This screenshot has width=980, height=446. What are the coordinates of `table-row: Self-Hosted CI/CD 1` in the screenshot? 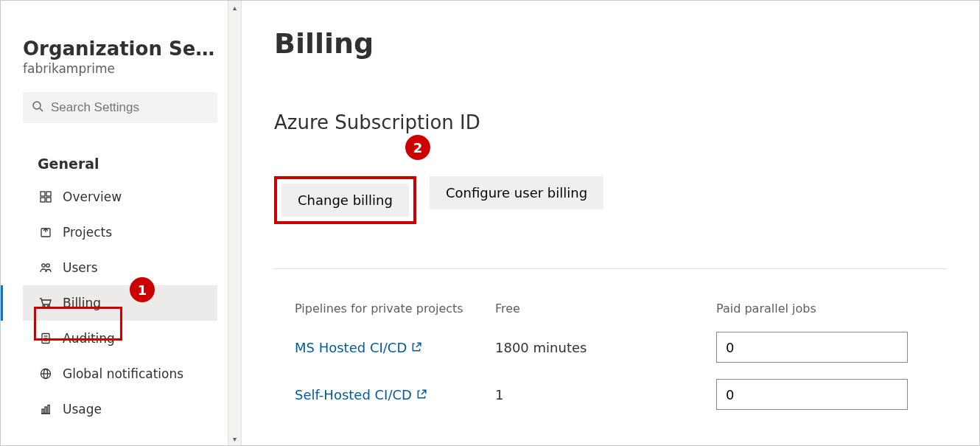 It's located at (610, 394).